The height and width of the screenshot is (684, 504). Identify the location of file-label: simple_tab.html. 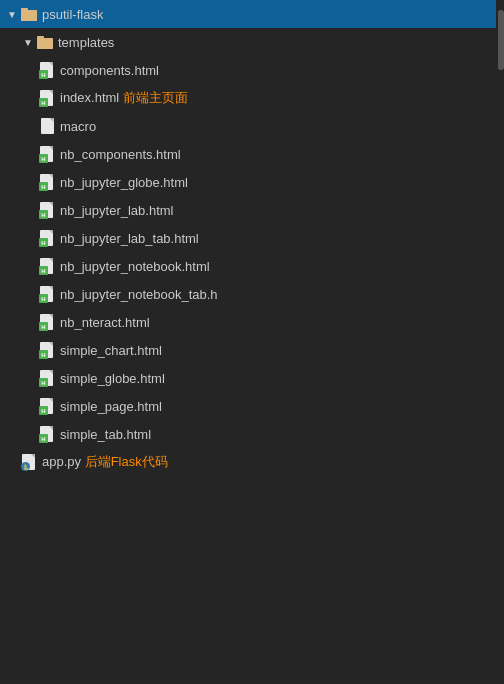
(106, 434).